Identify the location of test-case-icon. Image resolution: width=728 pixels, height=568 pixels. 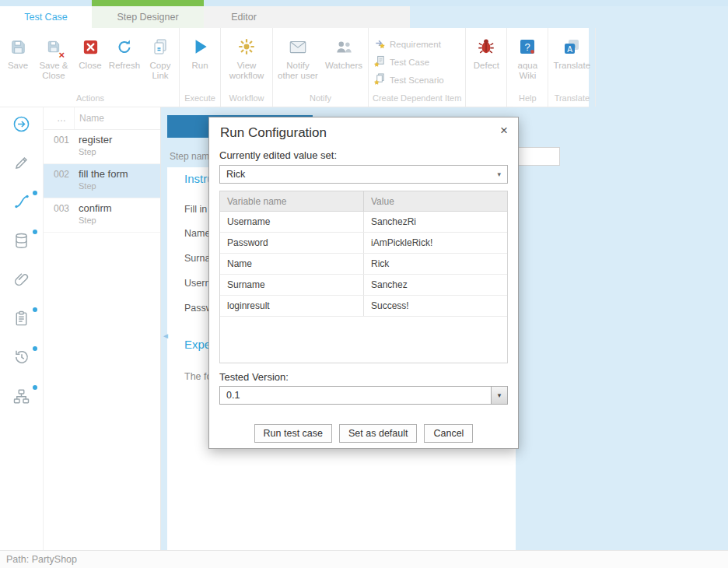
(380, 62).